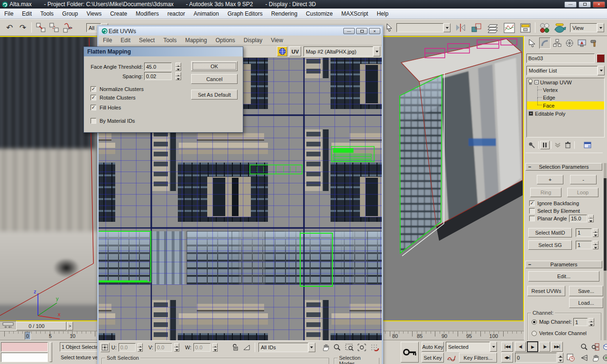 Image resolution: width=607 pixels, height=364 pixels. What do you see at coordinates (586, 303) in the screenshot?
I see `load-uvws-button: Load...` at bounding box center [586, 303].